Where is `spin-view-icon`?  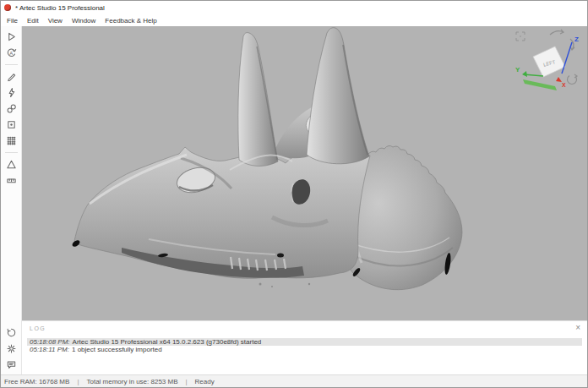 spin-view-icon is located at coordinates (573, 79).